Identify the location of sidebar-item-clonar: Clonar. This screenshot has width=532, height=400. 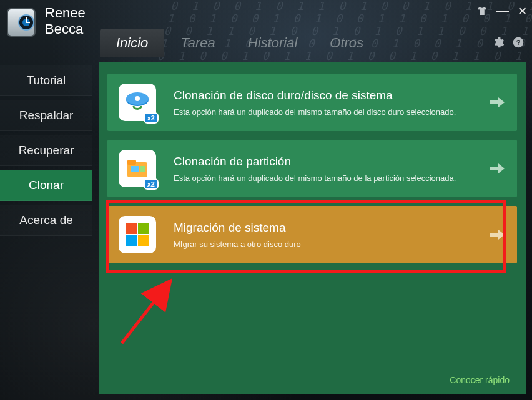
(46, 185).